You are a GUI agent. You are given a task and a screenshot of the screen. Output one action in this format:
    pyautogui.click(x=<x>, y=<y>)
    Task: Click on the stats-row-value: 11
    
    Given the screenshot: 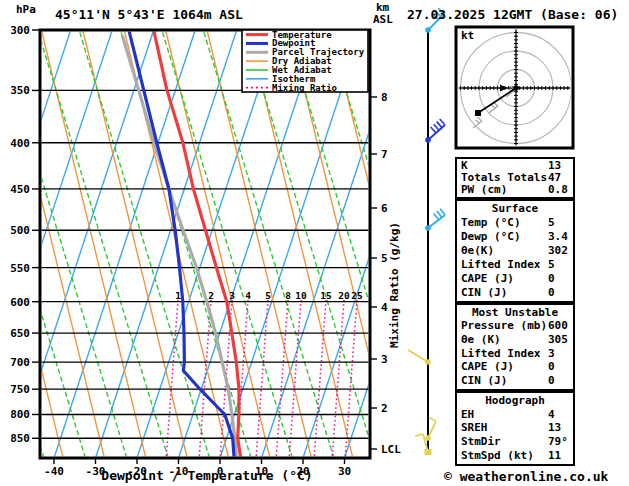 What is the action you would take?
    pyautogui.click(x=554, y=456)
    